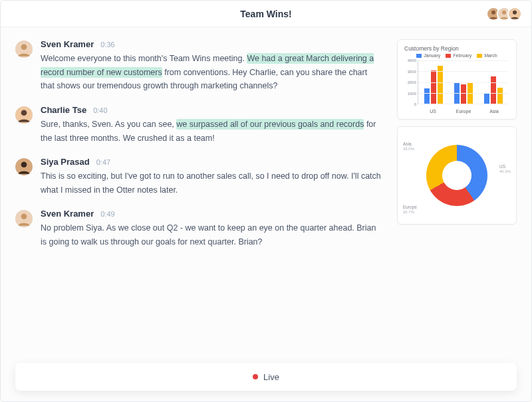  What do you see at coordinates (410, 60) in the screenshot?
I see `y-tick: 4000` at bounding box center [410, 60].